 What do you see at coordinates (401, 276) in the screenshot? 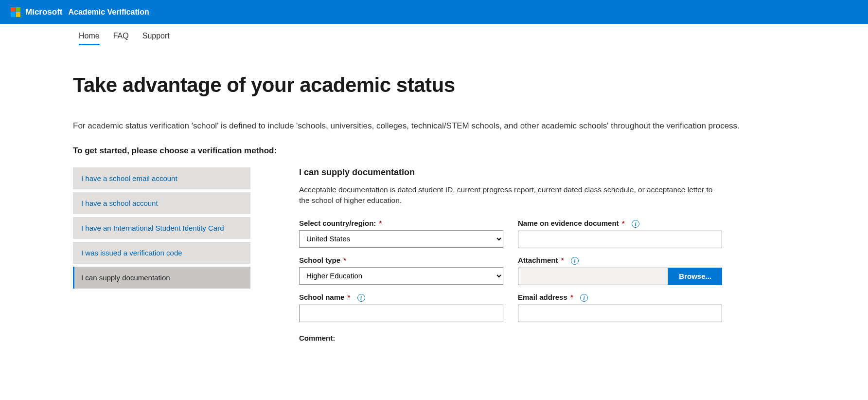
I see `select-school-type: Higher Education` at bounding box center [401, 276].